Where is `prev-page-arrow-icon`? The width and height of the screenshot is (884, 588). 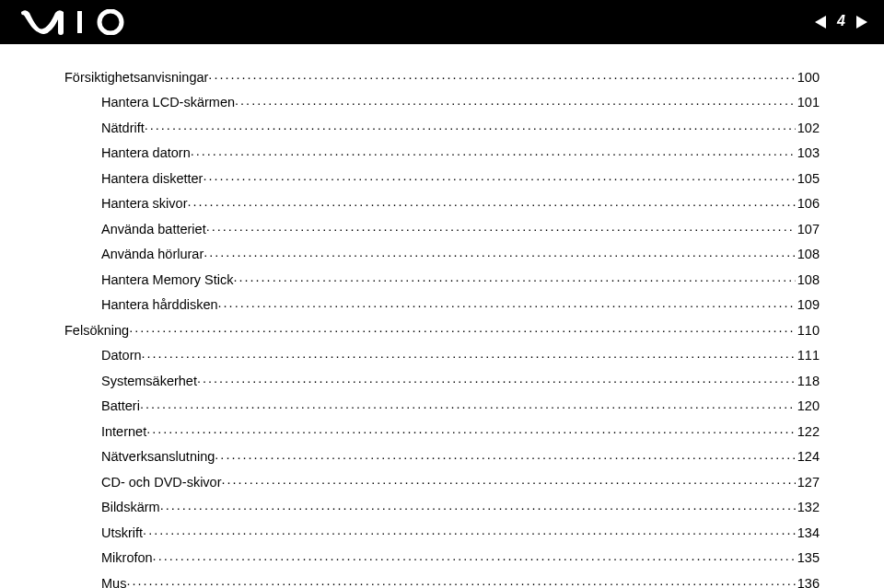
prev-page-arrow-icon is located at coordinates (820, 22).